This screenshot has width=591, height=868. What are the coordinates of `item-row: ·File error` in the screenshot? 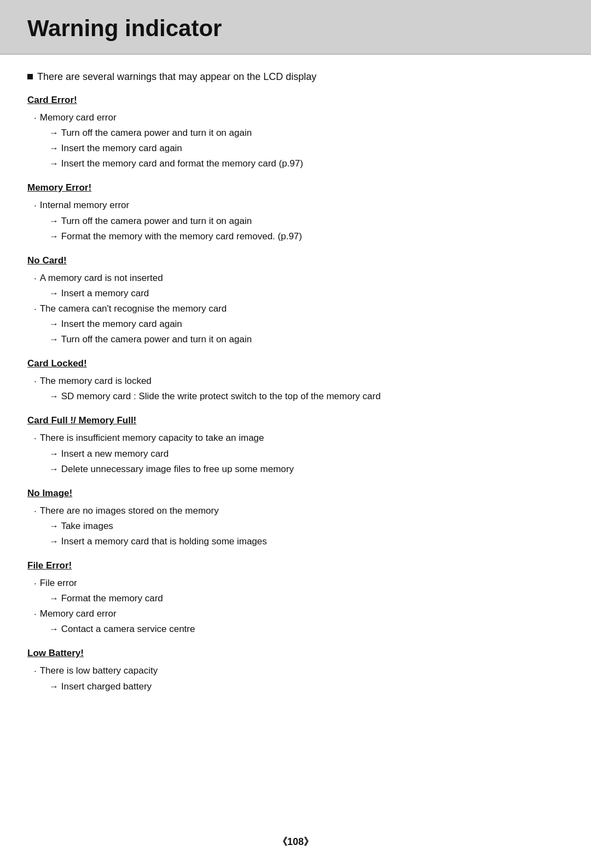 It's located at (299, 583).